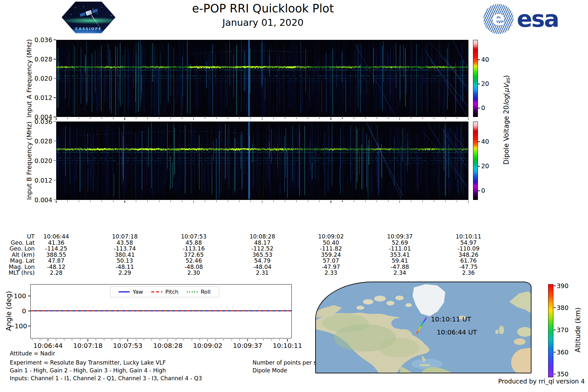  What do you see at coordinates (17, 237) in the screenshot?
I see `row-label: UT` at bounding box center [17, 237].